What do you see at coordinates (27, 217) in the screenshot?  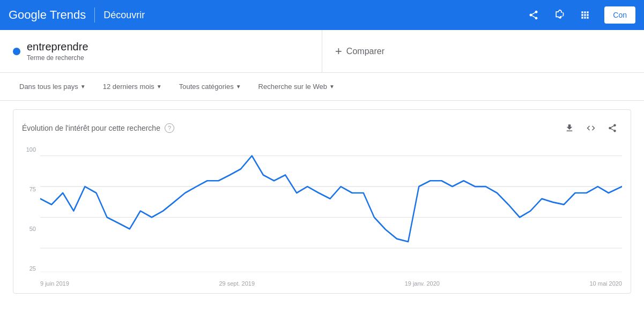 I see `y-axis: 100 75 50 25` at bounding box center [27, 217].